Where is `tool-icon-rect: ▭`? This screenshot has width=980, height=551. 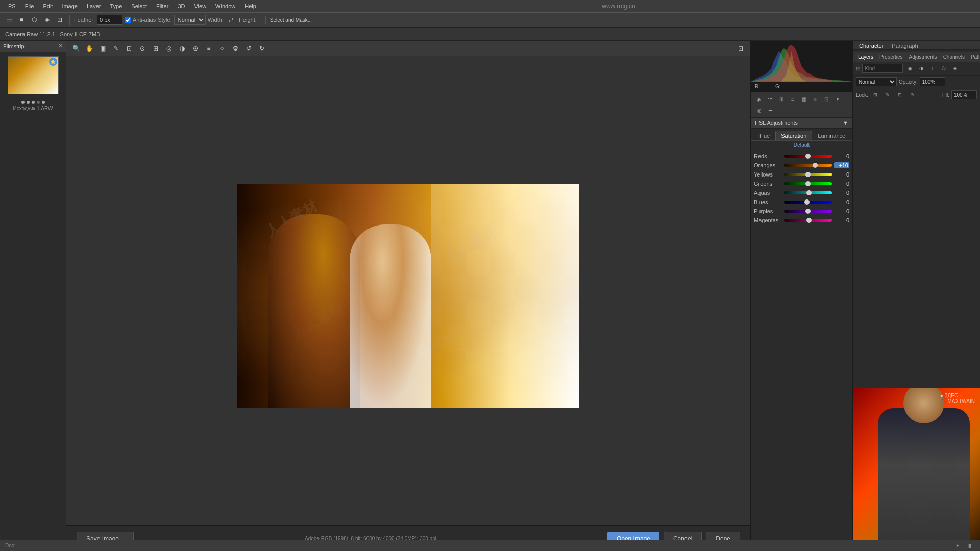
tool-icon-rect: ▭ is located at coordinates (9, 20).